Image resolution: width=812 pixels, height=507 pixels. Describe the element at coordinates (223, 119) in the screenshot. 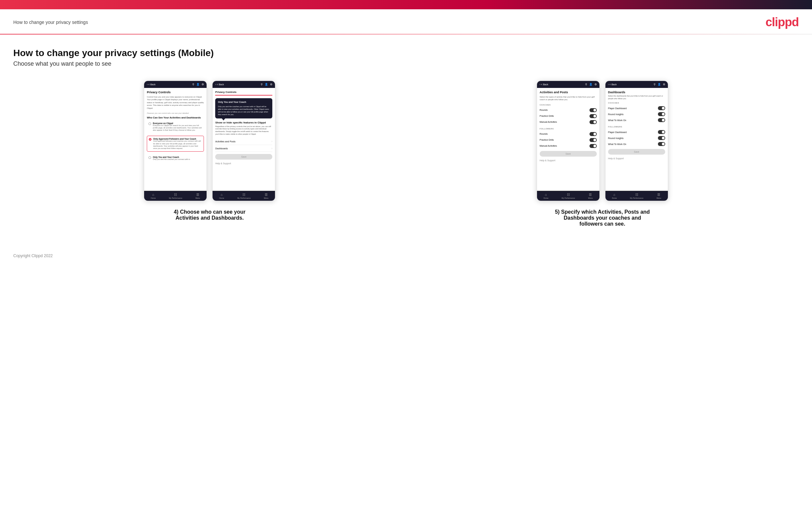

I see `tooltip-arrow` at that location.